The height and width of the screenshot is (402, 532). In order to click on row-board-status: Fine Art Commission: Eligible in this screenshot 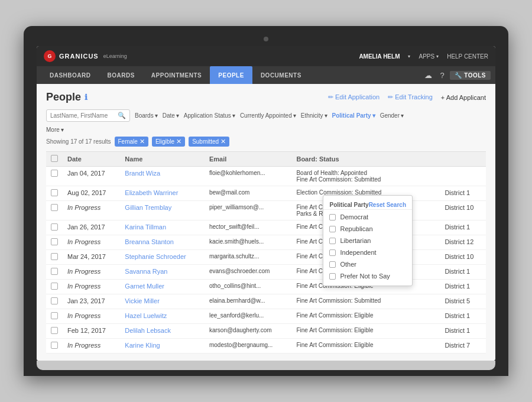, I will do `click(365, 346)`.